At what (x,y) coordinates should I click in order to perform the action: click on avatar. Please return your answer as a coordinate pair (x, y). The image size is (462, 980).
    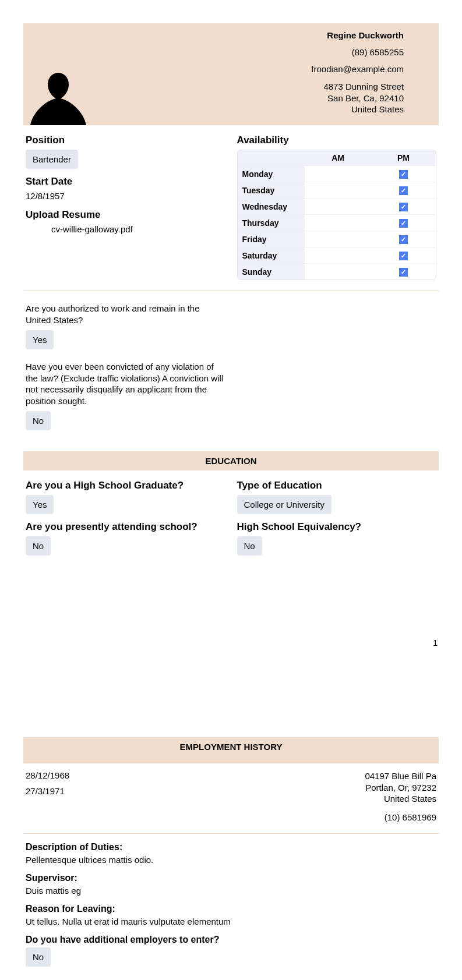
    Looking at the image, I should click on (58, 96).